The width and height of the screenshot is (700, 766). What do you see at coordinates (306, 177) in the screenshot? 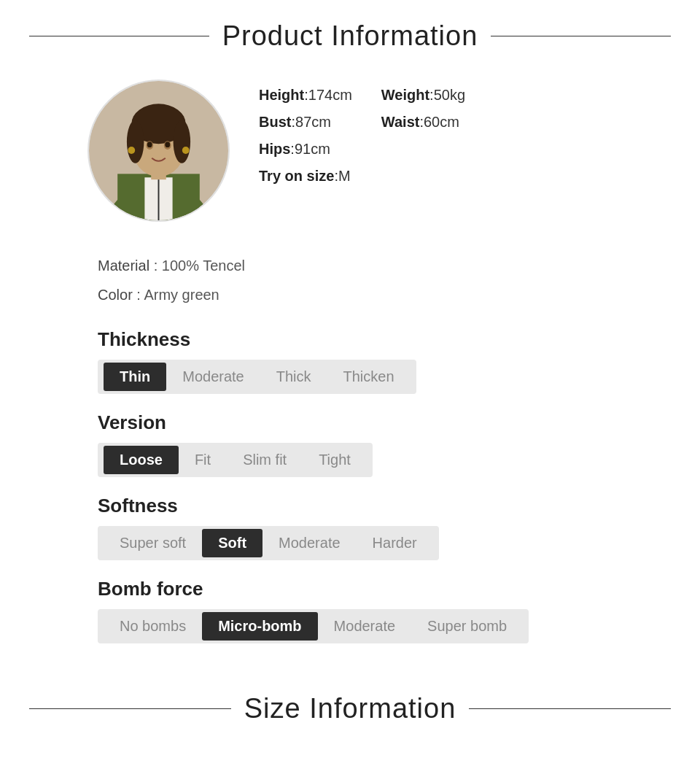
I see `try-spec: Try on size:M` at bounding box center [306, 177].